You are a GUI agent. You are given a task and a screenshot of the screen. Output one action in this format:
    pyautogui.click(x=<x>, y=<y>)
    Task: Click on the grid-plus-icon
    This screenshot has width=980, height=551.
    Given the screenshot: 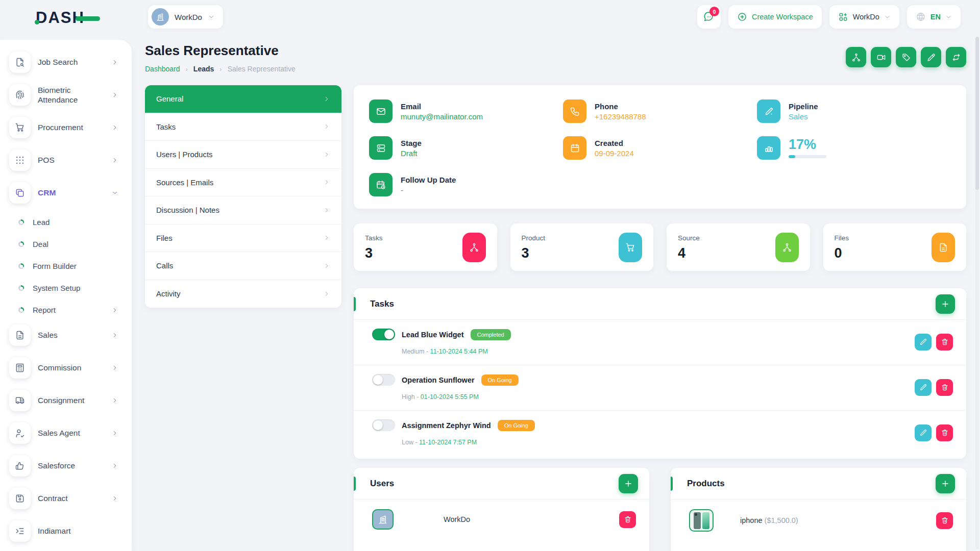 What is the action you would take?
    pyautogui.click(x=843, y=17)
    